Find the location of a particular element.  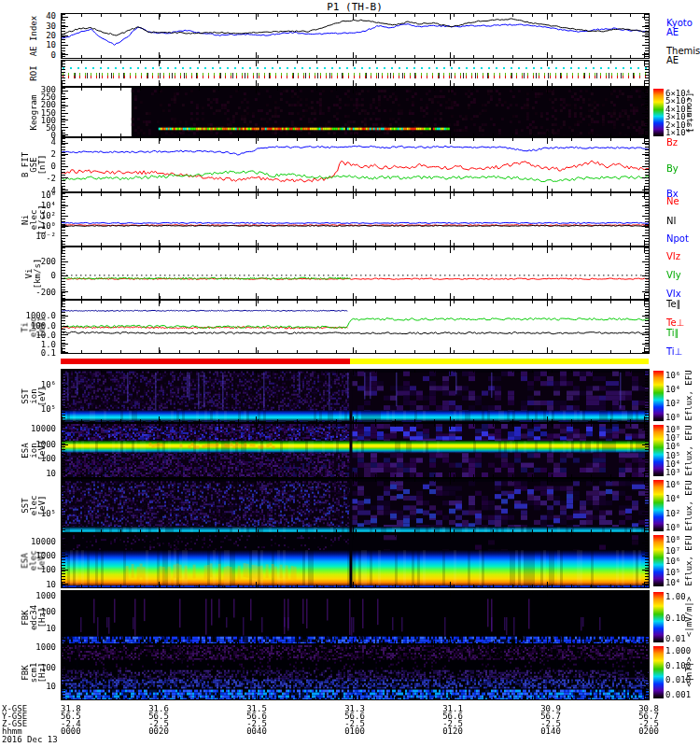

spectrogram-esa-elec is located at coordinates (355, 560).